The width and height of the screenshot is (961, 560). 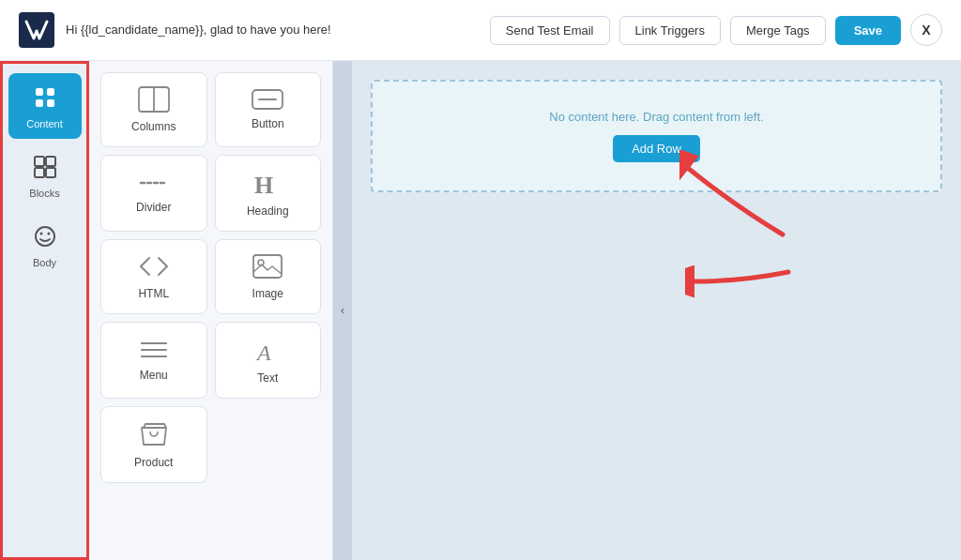 I want to click on logo-area: Hi {{ld_candidate_name}}, glad to have y…, so click(x=175, y=30).